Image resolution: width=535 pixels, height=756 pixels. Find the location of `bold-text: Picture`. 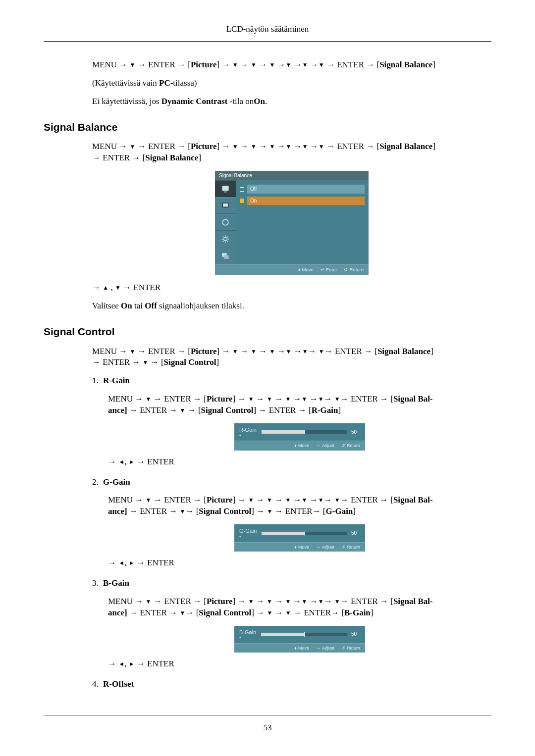

bold-text: Picture is located at coordinates (220, 399).